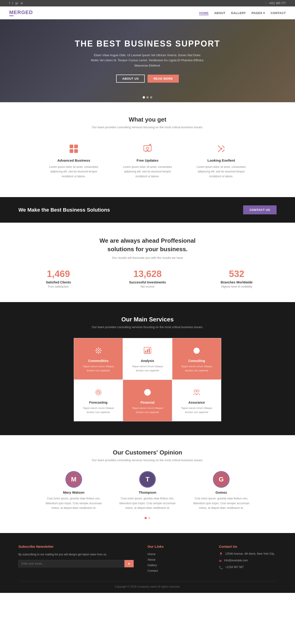 The image size is (295, 644). Describe the element at coordinates (148, 274) in the screenshot. I see `stat-number-1: 13,628` at that location.